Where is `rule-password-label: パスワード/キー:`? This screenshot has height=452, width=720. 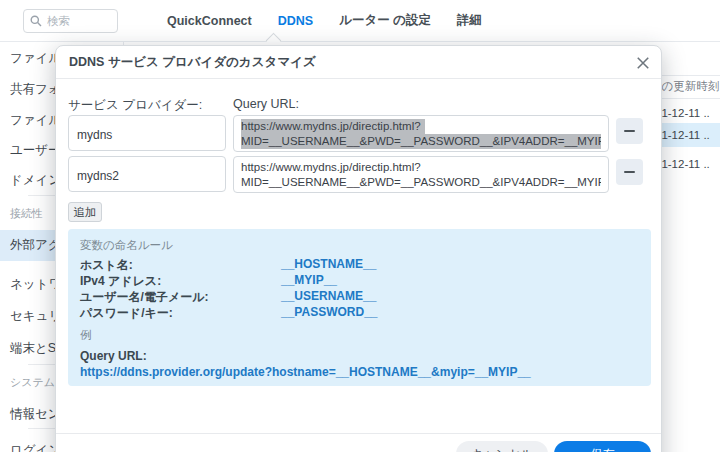
rule-password-label: パスワード/キー: is located at coordinates (126, 314).